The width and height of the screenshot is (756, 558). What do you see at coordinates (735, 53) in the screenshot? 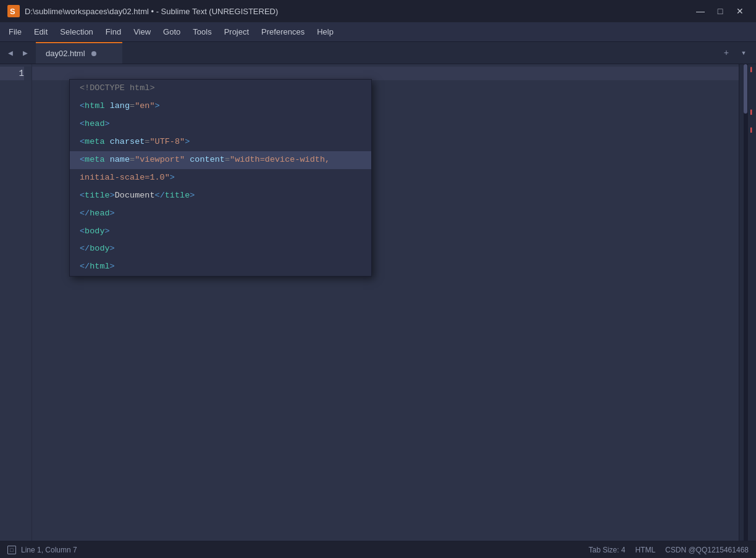
I see `tab-actions: + ▾` at bounding box center [735, 53].